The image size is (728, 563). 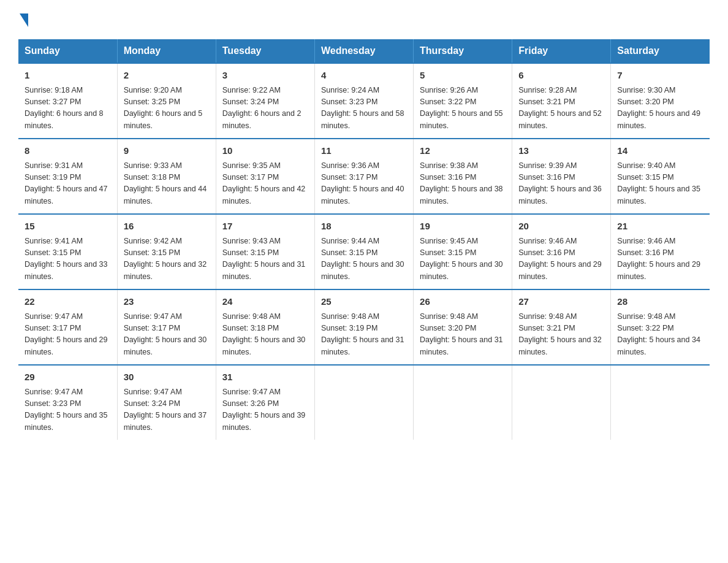 I want to click on day-number: 9, so click(x=167, y=151).